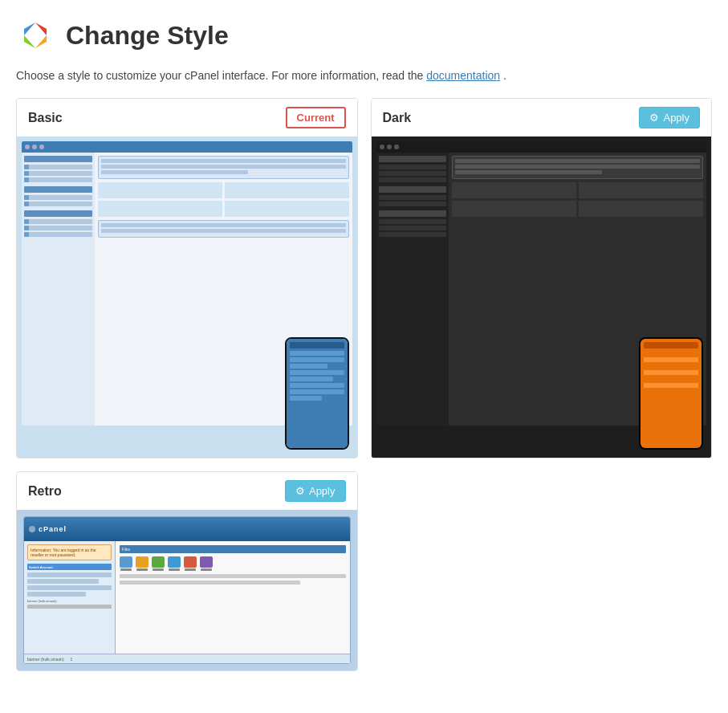 This screenshot has height=713, width=728. Describe the element at coordinates (315, 491) in the screenshot. I see `apply-button-retro: ⚙ Apply` at that location.